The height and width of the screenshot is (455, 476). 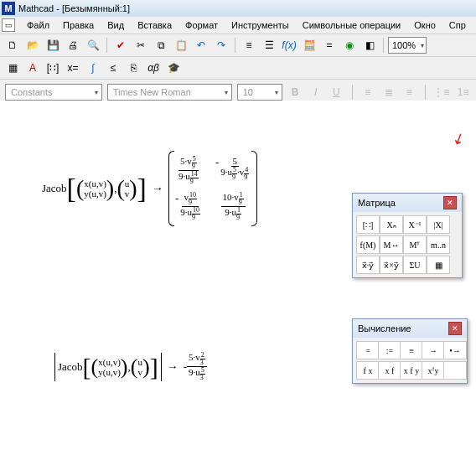 What do you see at coordinates (433, 370) in the screenshot?
I see `tree-icon: xᶠy` at bounding box center [433, 370].